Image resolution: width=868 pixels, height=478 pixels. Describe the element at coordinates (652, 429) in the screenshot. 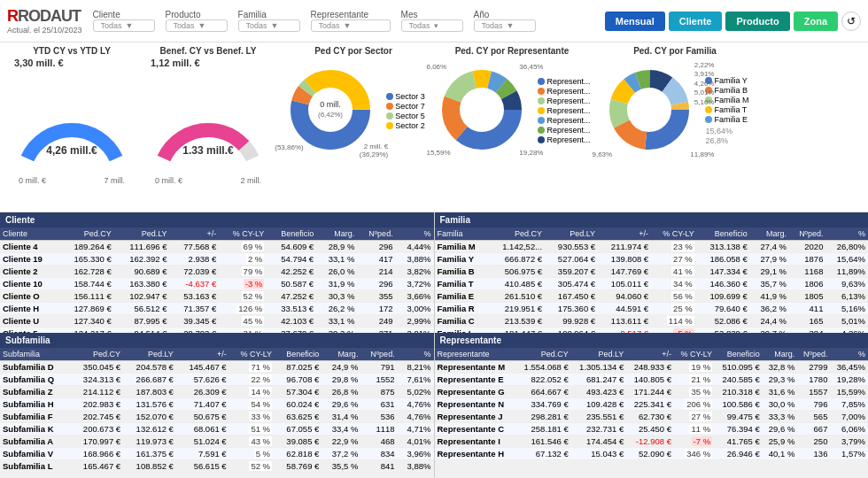

I see `table-row: Representante C258.181 €232.731 €25.450 …` at that location.